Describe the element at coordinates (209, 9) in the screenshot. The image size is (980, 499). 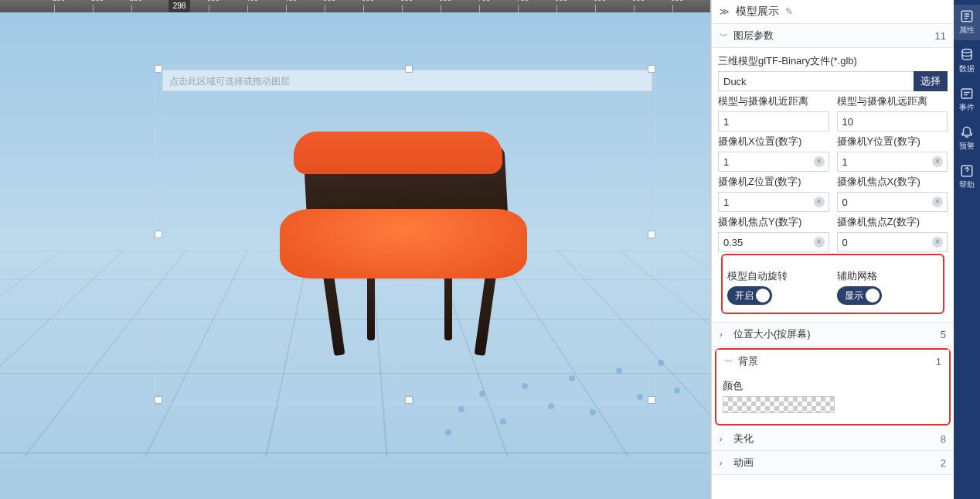
I see `ruler-tick: 350` at that location.